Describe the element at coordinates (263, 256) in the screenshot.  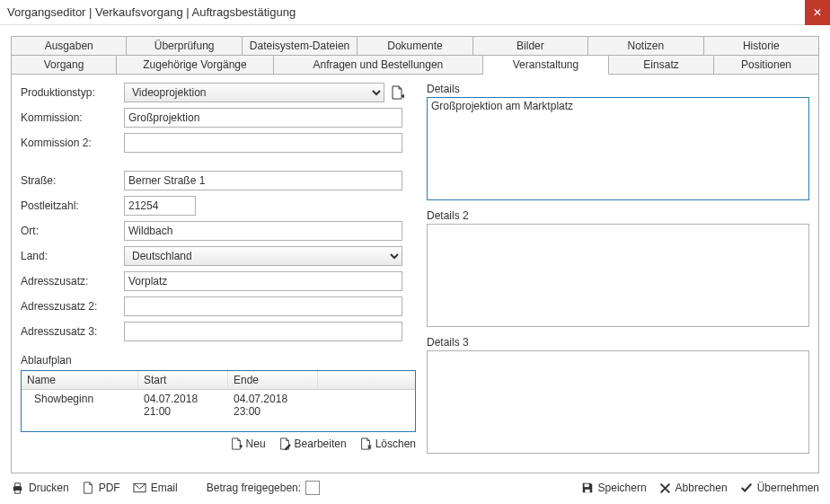
I see `land-select: Deutschland` at that location.